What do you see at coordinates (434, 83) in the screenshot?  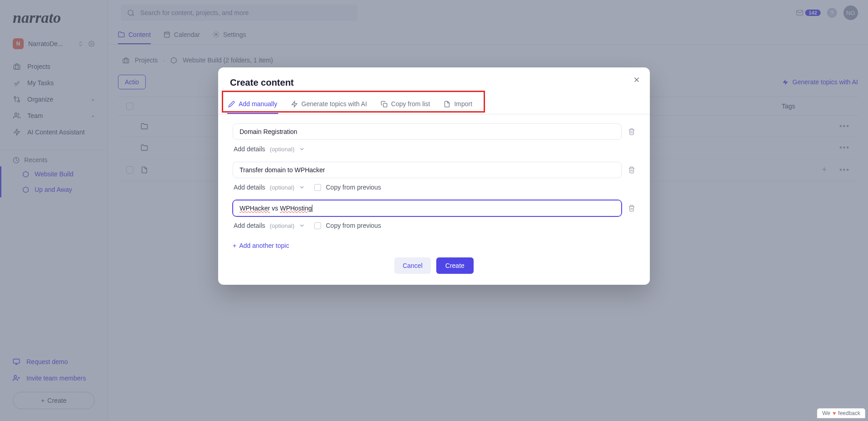 I see `modal-title: Create content` at bounding box center [434, 83].